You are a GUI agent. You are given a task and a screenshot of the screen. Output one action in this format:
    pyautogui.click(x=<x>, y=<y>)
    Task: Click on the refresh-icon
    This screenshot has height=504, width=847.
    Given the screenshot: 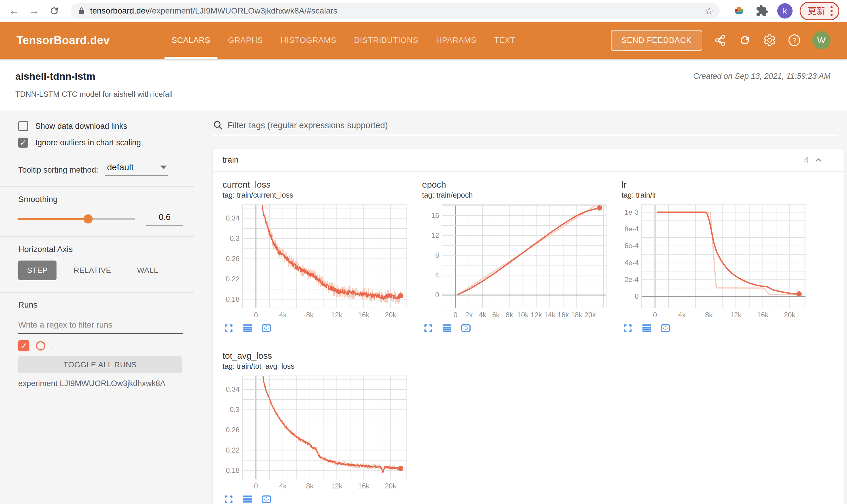 What is the action you would take?
    pyautogui.click(x=745, y=40)
    